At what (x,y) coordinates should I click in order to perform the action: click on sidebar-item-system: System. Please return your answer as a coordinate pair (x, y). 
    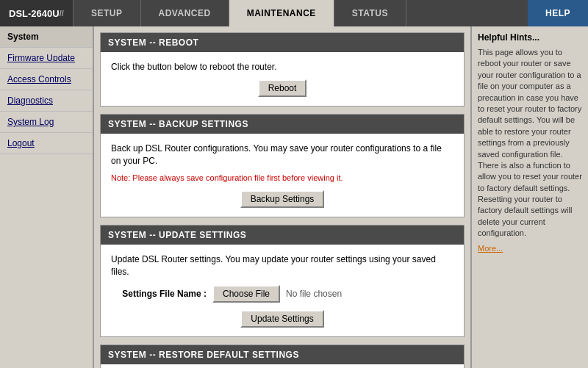
    Looking at the image, I should click on (46, 37).